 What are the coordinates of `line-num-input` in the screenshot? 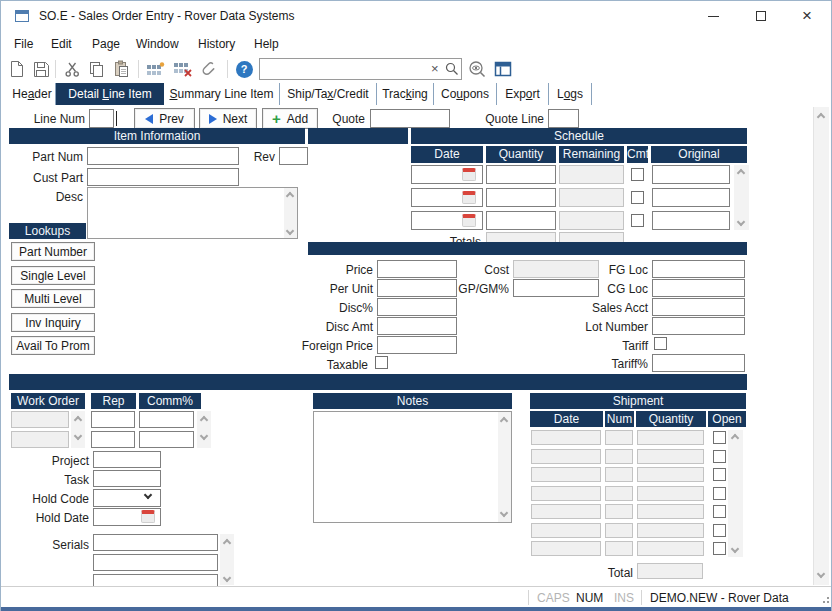 It's located at (102, 118).